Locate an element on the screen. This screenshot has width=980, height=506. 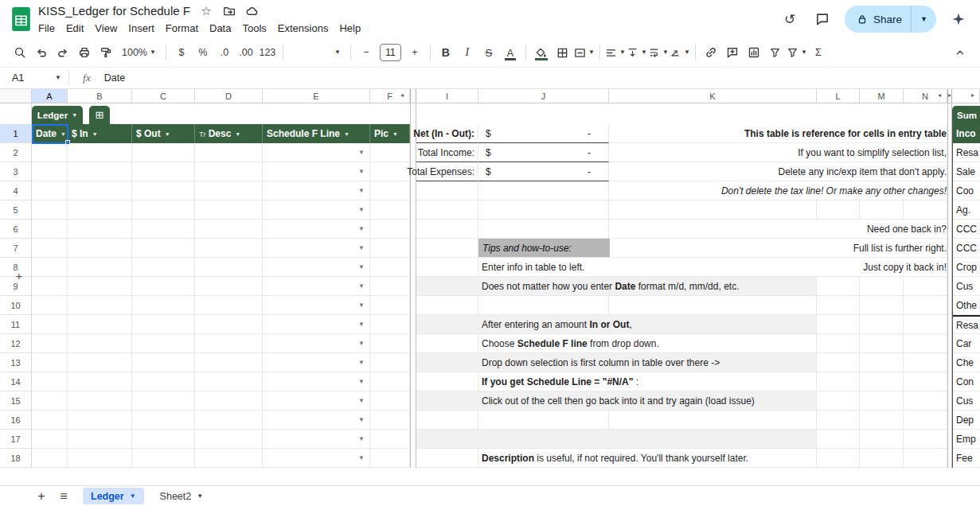
cell-D18 is located at coordinates (229, 458).